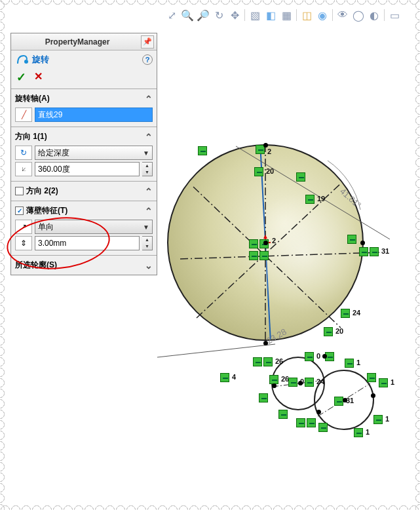  Describe the element at coordinates (147, 60) in the screenshot. I see `help-icon: ?` at that location.